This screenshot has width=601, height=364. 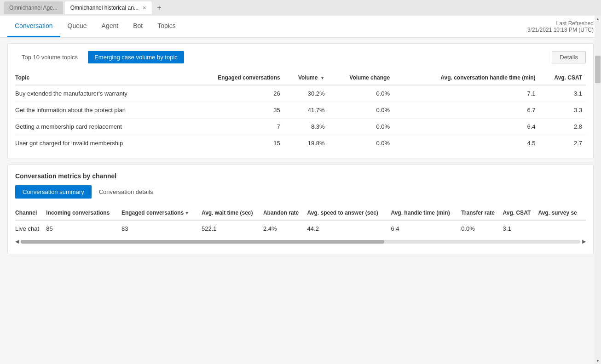 I want to click on table-row: User got charged for invalid membership …, so click(x=300, y=143).